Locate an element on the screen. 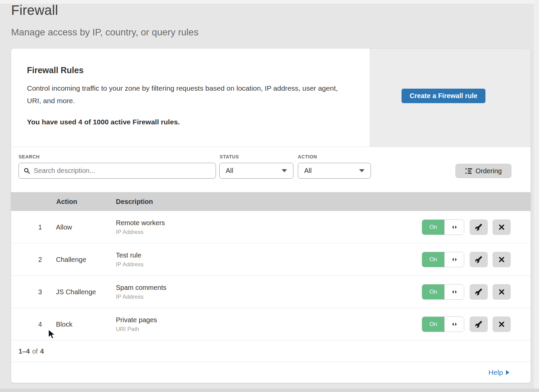 The width and height of the screenshot is (539, 392). table-header: Action Description is located at coordinates (271, 202).